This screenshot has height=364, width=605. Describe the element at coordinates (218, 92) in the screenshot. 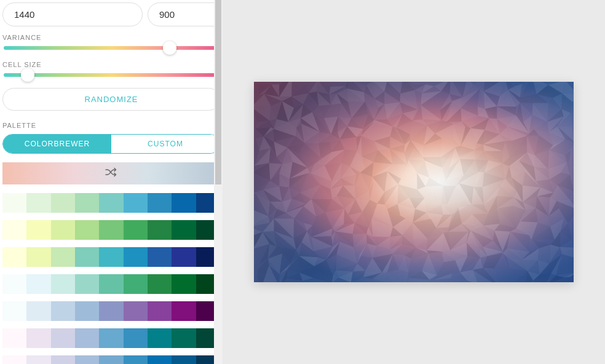

I see `scrollbar-thumb` at that location.